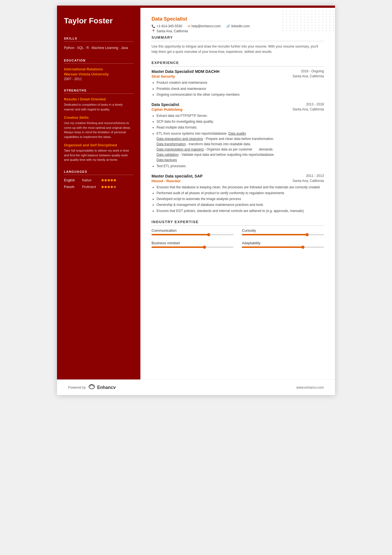  What do you see at coordinates (237, 134) in the screenshot?
I see `etl-data-quality: Data quality` at bounding box center [237, 134].